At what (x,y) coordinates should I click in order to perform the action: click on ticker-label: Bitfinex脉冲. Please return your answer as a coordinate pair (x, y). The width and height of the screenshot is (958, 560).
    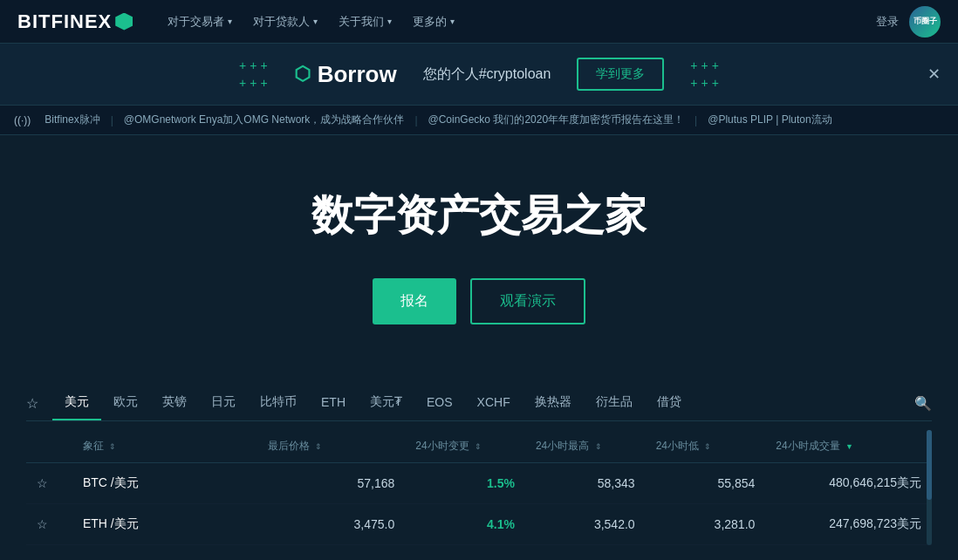
    Looking at the image, I should click on (72, 120).